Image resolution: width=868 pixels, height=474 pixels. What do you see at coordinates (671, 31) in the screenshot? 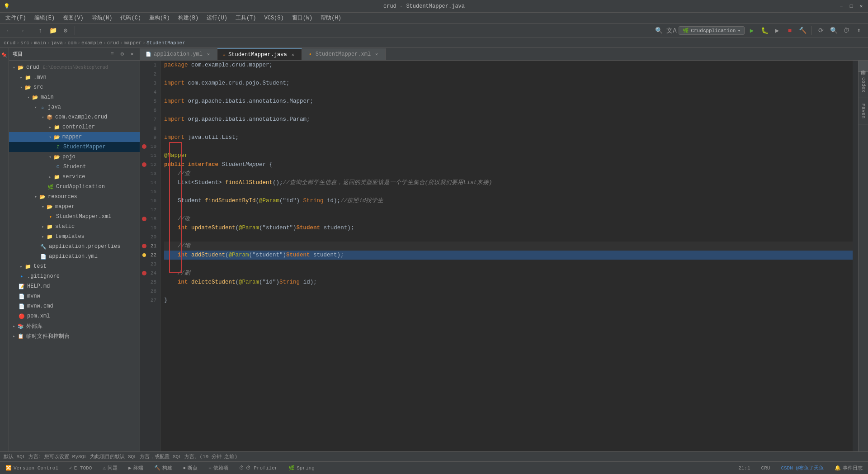
I see `translate-button: 文A` at bounding box center [671, 31].